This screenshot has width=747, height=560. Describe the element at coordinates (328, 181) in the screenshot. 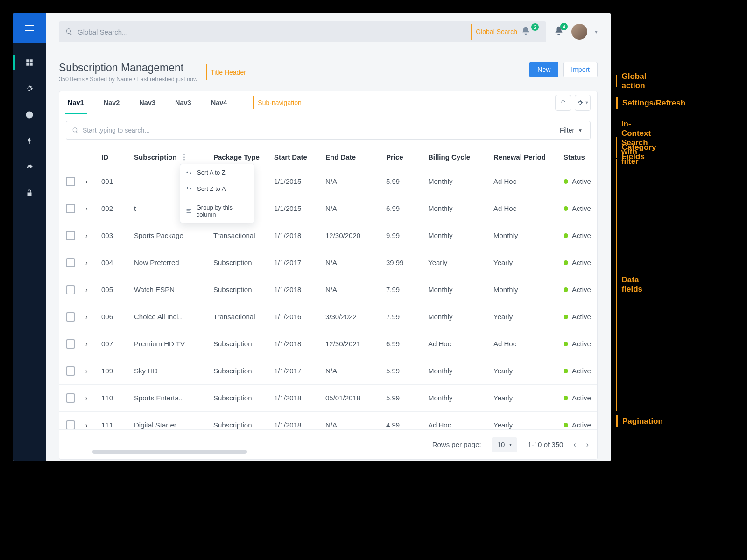

I see `table-row: ›001Subscription1/1/2015N/A5.99MonthlyAd…` at that location.